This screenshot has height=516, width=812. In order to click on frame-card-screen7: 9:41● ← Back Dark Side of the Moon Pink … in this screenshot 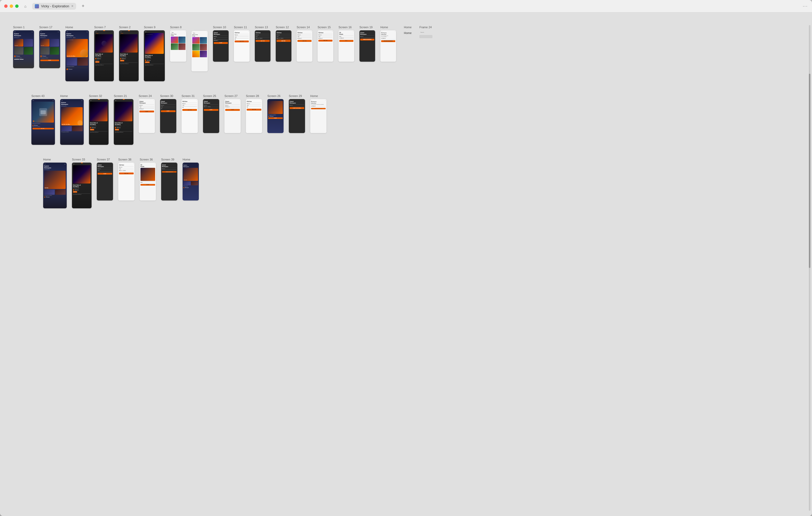, I will do `click(104, 56)`.